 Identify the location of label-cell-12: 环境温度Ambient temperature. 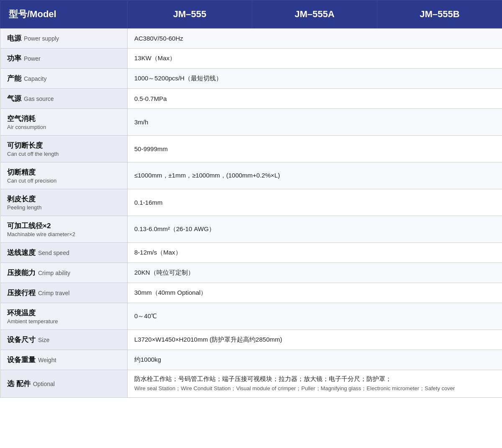
(64, 317).